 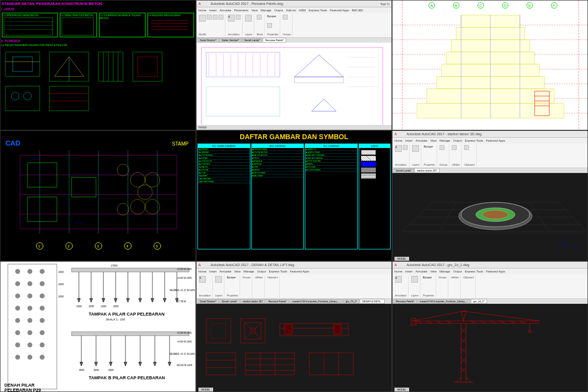 What do you see at coordinates (294, 84) in the screenshot?
I see `drawing-canvas` at bounding box center [294, 84].